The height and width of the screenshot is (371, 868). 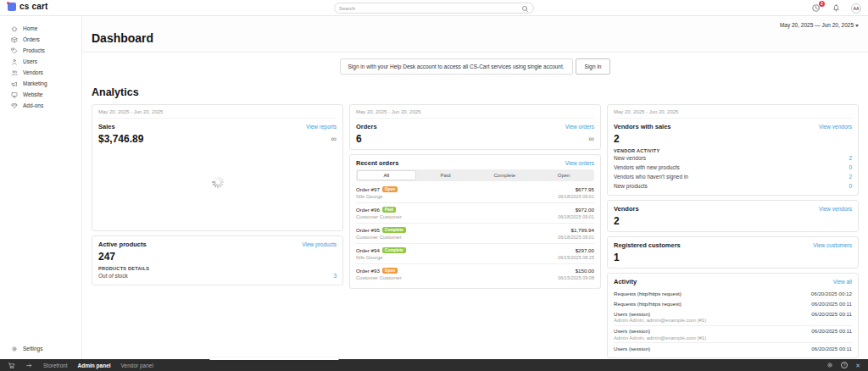 I want to click on activity-event-date: 06/20/2025 00:11, so click(x=832, y=303).